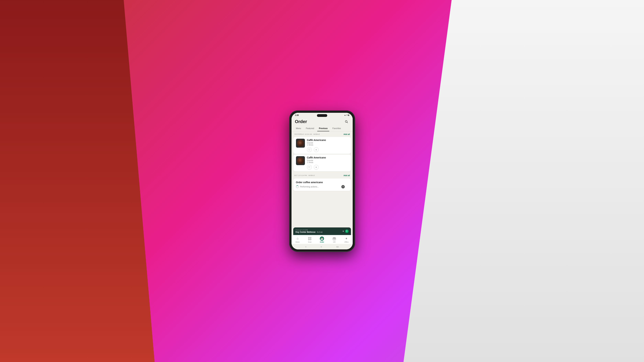 This screenshot has width=644, height=362. I want to click on add-button-1: +, so click(316, 150).